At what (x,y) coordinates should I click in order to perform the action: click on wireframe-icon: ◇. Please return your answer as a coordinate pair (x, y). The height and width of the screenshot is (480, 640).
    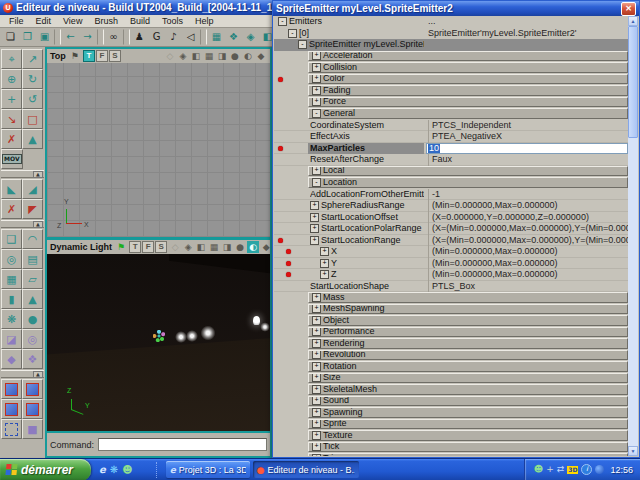
    Looking at the image, I should click on (170, 56).